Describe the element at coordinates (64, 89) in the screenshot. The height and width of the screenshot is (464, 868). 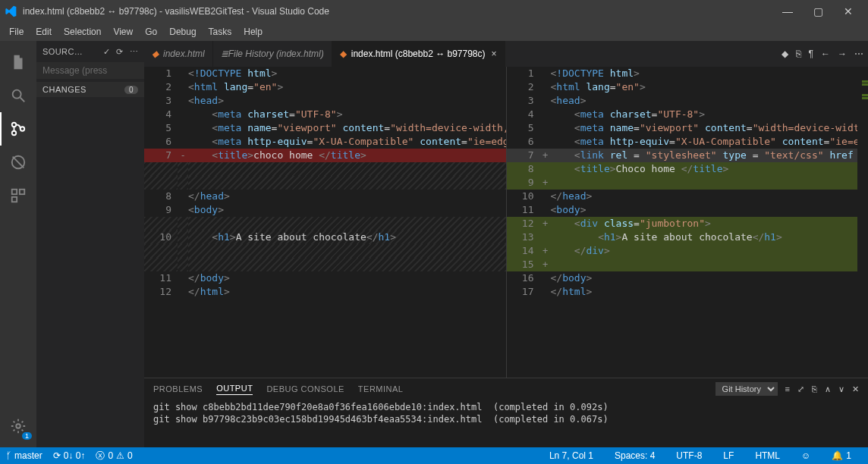
I see `section-label: CHANGES` at that location.